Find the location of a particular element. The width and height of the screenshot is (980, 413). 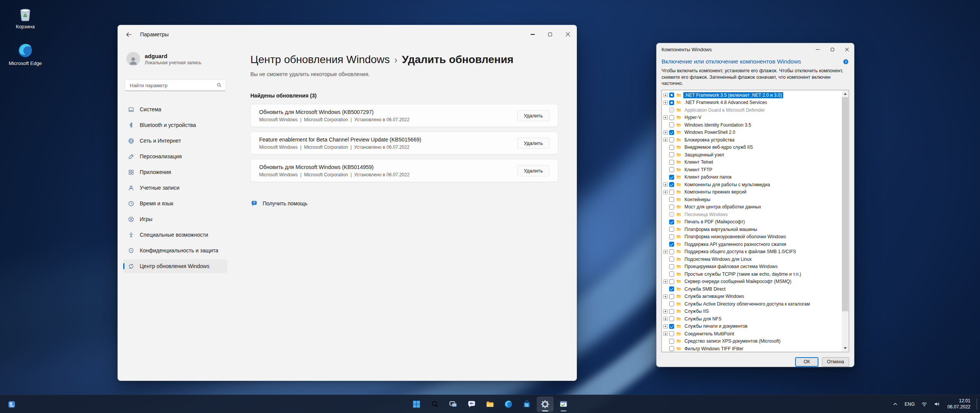

taskbar-button-start is located at coordinates (416, 404).